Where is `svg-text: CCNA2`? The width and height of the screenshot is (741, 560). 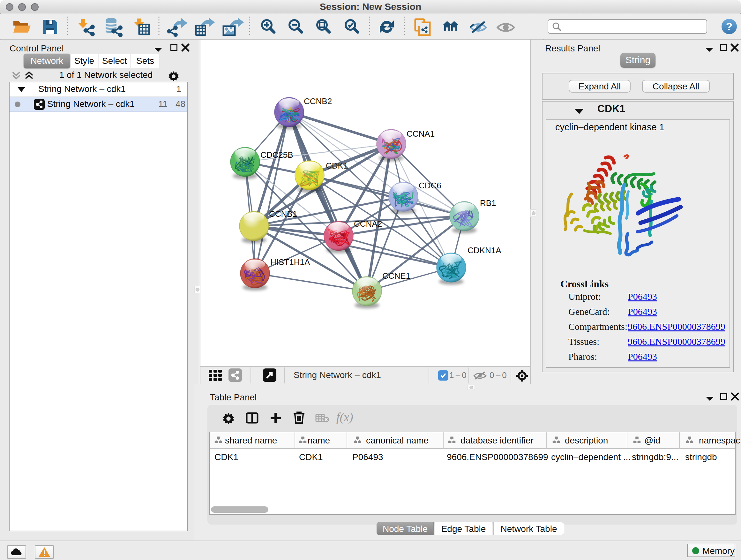 svg-text: CCNA2 is located at coordinates (368, 224).